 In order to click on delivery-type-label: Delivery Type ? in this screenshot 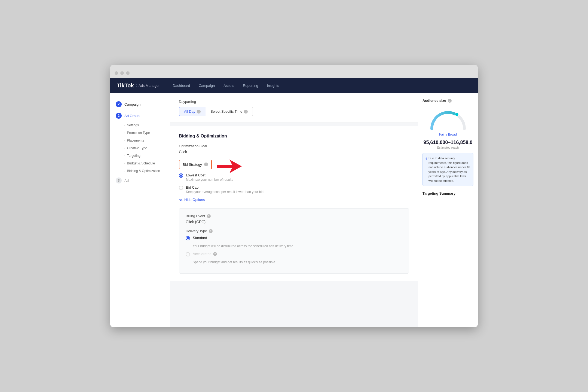, I will do `click(294, 231)`.